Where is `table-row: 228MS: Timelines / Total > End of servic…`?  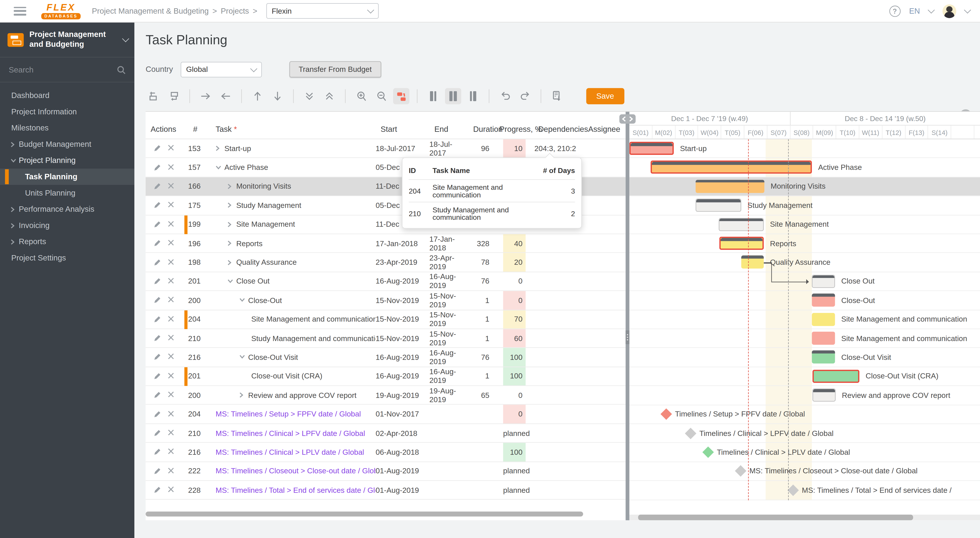 table-row: 228MS: Timelines / Total > End of servic… is located at coordinates (386, 490).